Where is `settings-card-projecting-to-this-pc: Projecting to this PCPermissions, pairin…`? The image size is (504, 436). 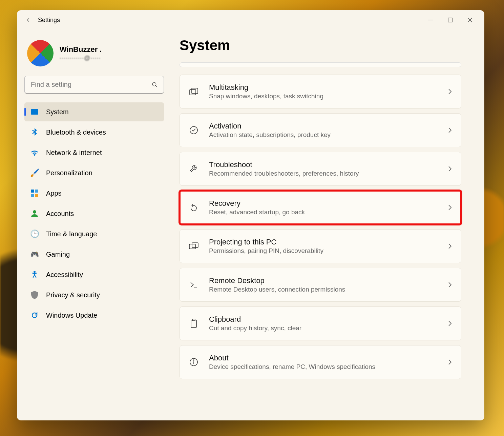
settings-card-projecting-to-this-pc: Projecting to this PCPermissions, pairin… is located at coordinates (320, 246).